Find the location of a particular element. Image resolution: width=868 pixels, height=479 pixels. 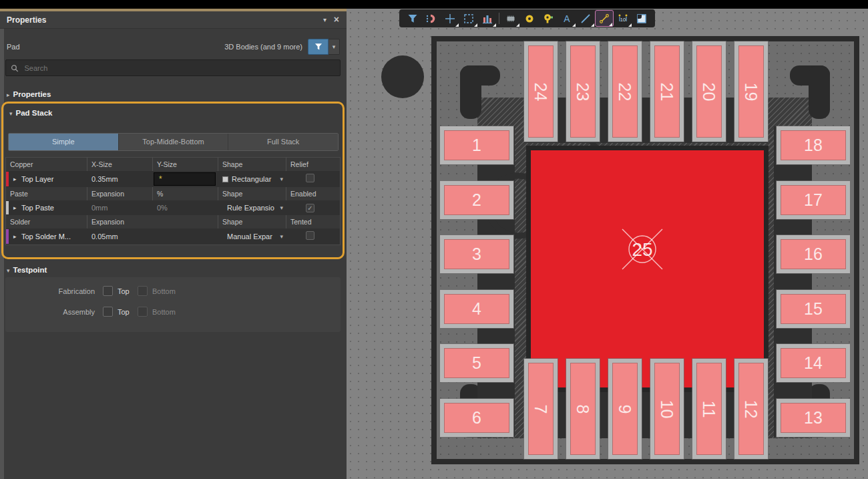

pad-number: 2 is located at coordinates (477, 200).